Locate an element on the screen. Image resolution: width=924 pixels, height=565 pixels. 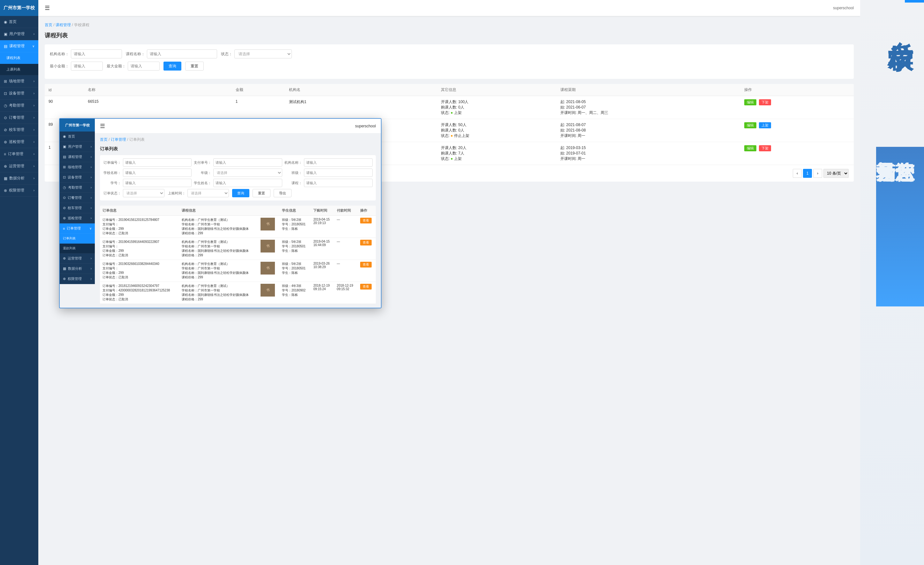
sidebar-item-courses: ▤ 课程管理 ∨ is located at coordinates (19, 46).